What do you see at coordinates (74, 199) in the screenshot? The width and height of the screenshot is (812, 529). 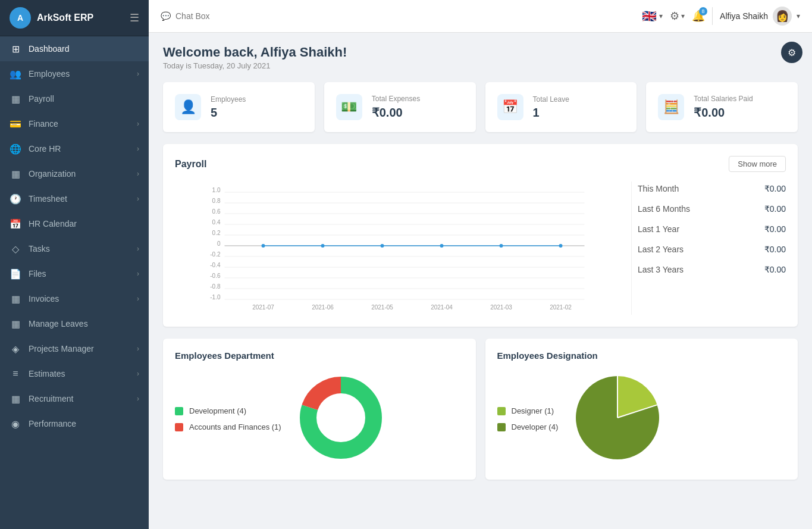 I see `sidebar-item-timesheet: 🕐 Timesheet ›` at bounding box center [74, 199].